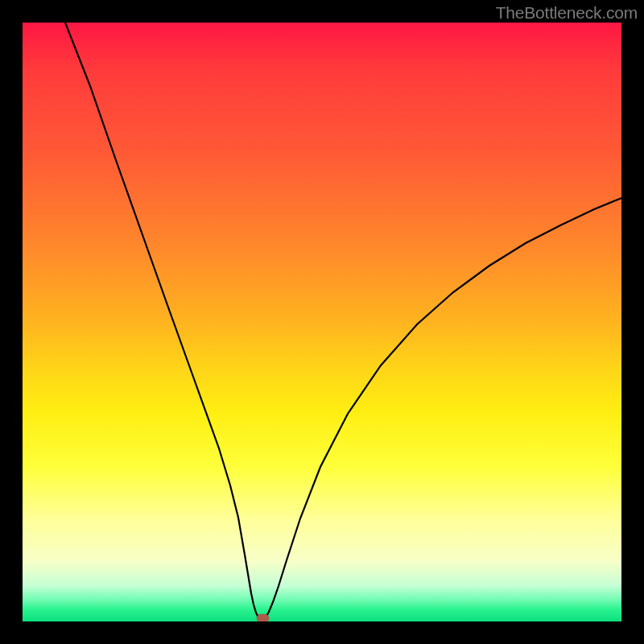  What do you see at coordinates (262, 618) in the screenshot?
I see `minimum-marker` at bounding box center [262, 618].